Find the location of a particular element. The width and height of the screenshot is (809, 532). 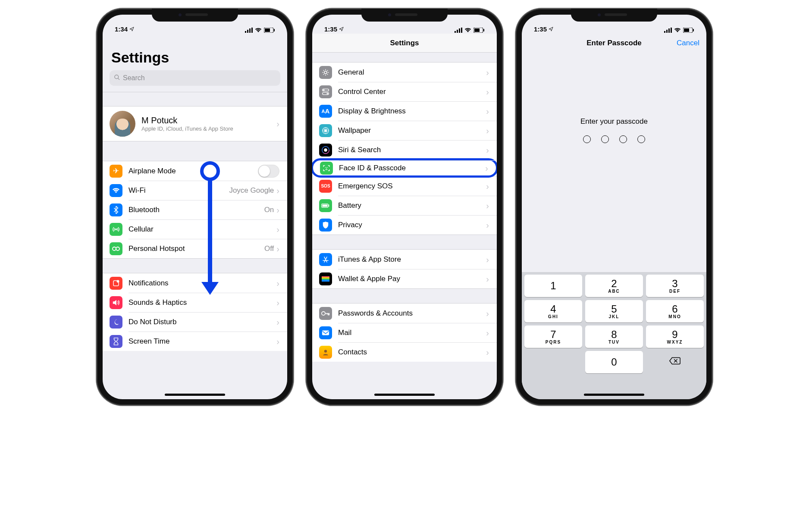

row-wifi: Wi-Fi Joyce Google › is located at coordinates (195, 191).